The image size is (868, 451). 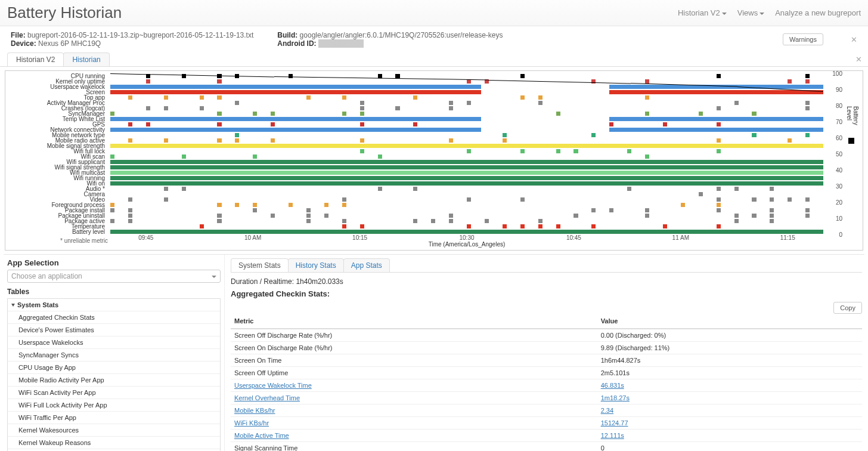 I want to click on tree-node: Device's Power Estimates, so click(x=114, y=330).